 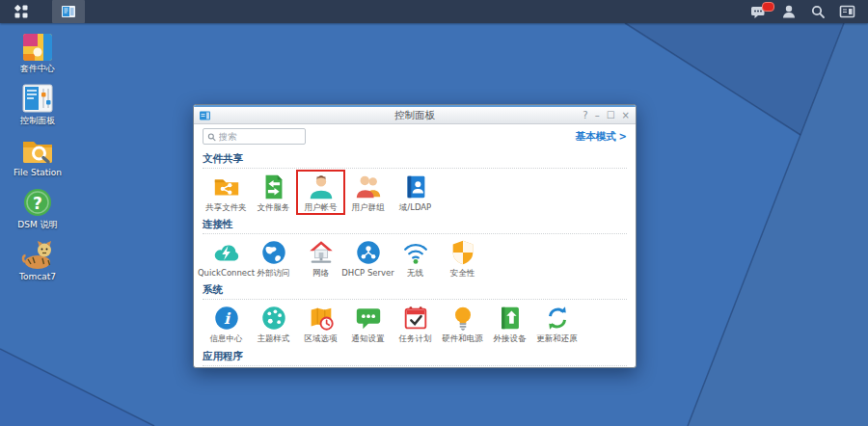 I want to click on widgets-panel-icon, so click(x=847, y=12).